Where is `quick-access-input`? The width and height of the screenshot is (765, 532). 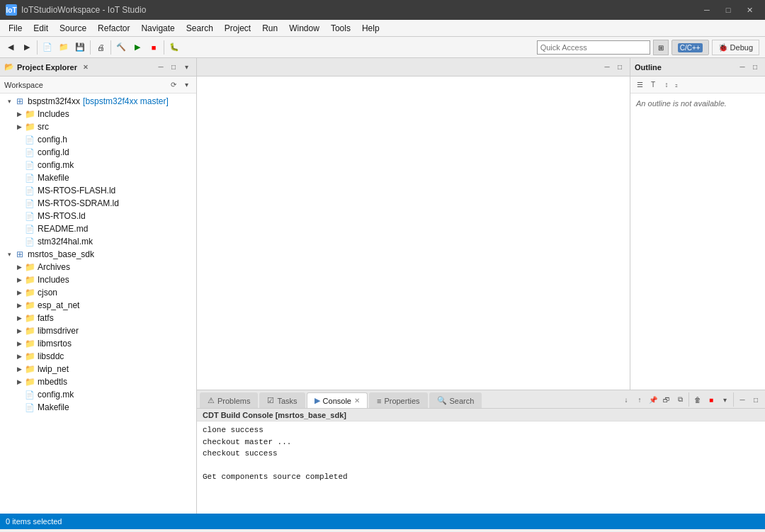 quick-access-input is located at coordinates (594, 47).